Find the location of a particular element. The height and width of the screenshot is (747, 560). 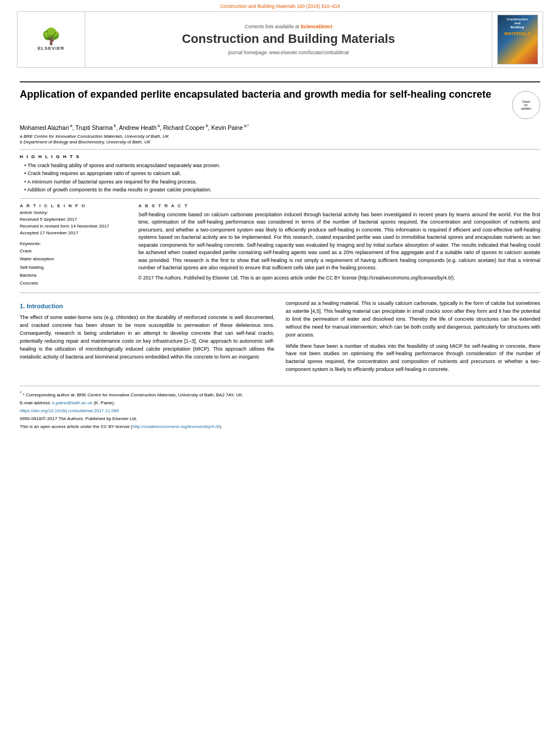

license-line: This is an open access article under the… is located at coordinates (280, 427).